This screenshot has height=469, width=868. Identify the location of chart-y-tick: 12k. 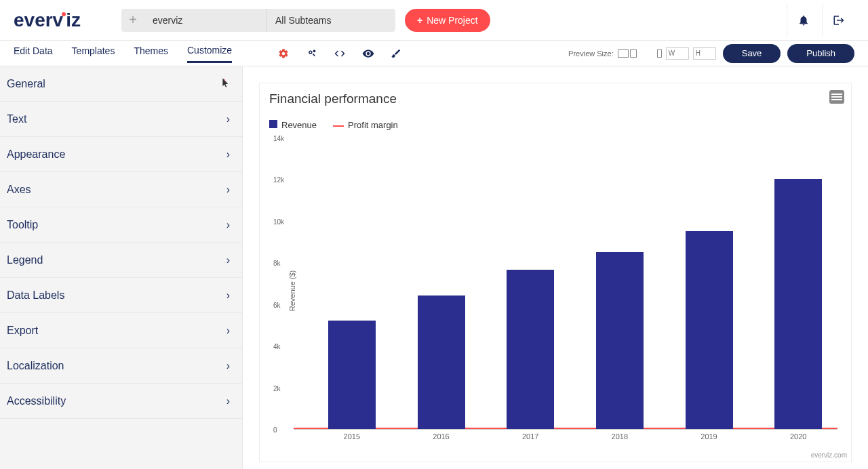
(279, 180).